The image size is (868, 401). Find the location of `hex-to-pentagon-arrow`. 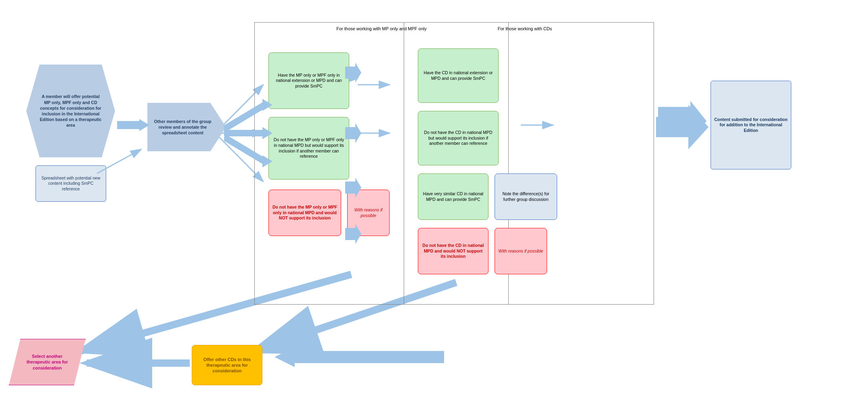

hex-to-pentagon-arrow is located at coordinates (133, 125).